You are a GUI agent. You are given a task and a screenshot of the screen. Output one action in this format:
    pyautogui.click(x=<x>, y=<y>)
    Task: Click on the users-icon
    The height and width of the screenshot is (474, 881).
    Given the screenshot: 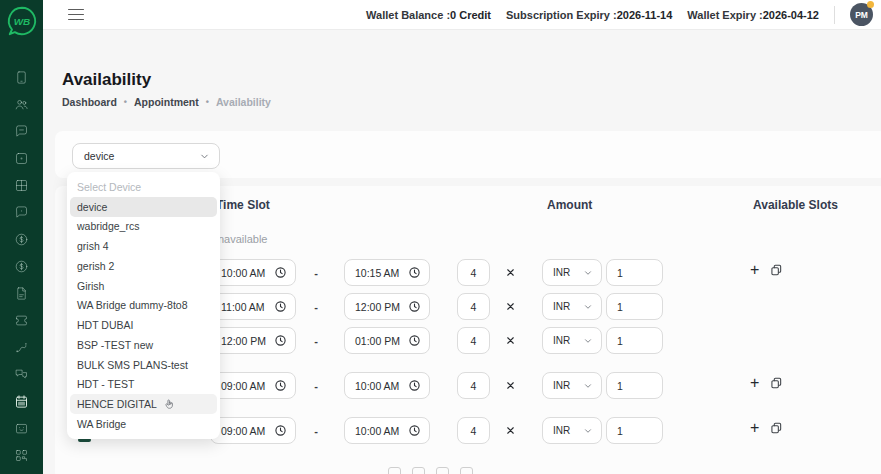 What is the action you would take?
    pyautogui.click(x=22, y=104)
    